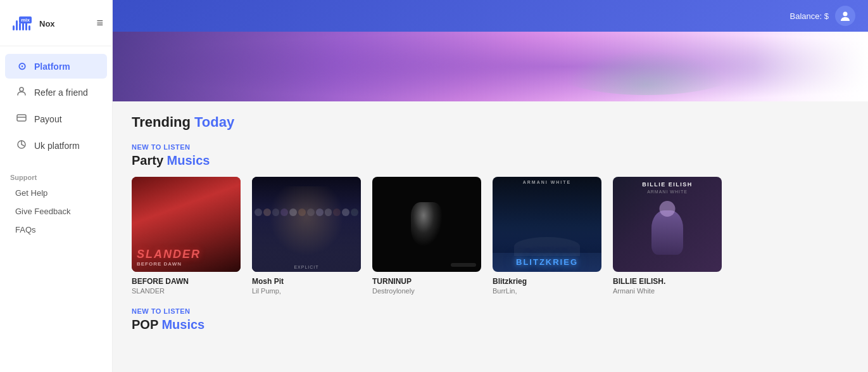  Describe the element at coordinates (56, 212) in the screenshot. I see `give-feedback-link: Give Feedback` at that location.